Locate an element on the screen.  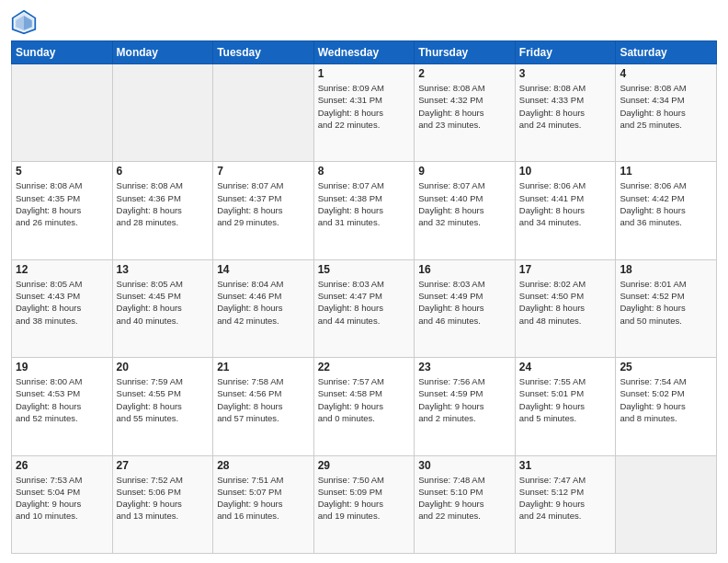
day-number: 5 is located at coordinates (63, 171).